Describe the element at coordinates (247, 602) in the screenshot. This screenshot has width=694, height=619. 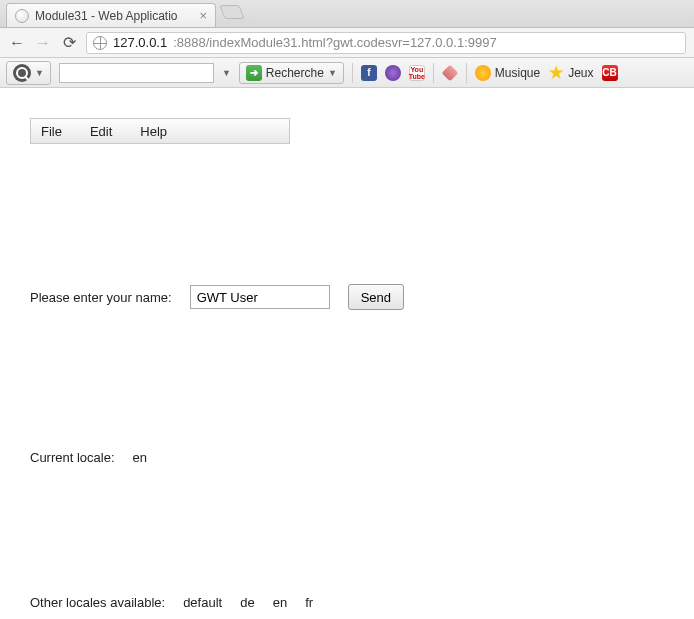
I see `locale-option: de` at that location.